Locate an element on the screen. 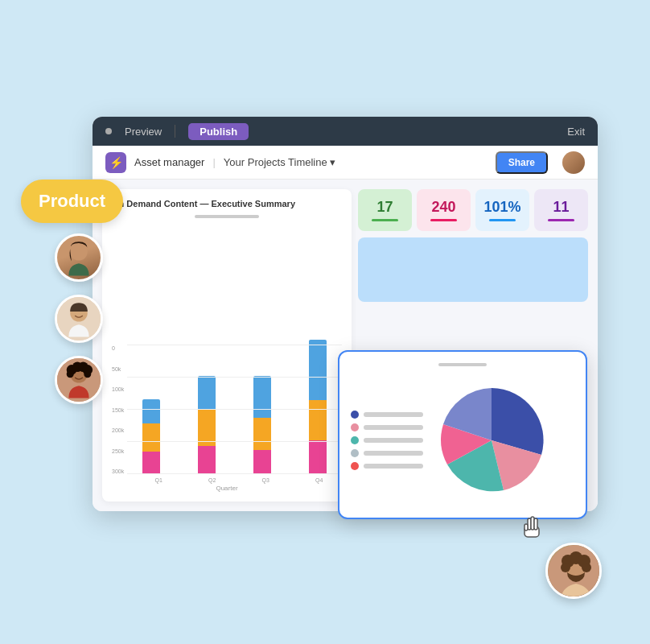 The width and height of the screenshot is (650, 644). stat-card-2: 240 is located at coordinates (444, 210).